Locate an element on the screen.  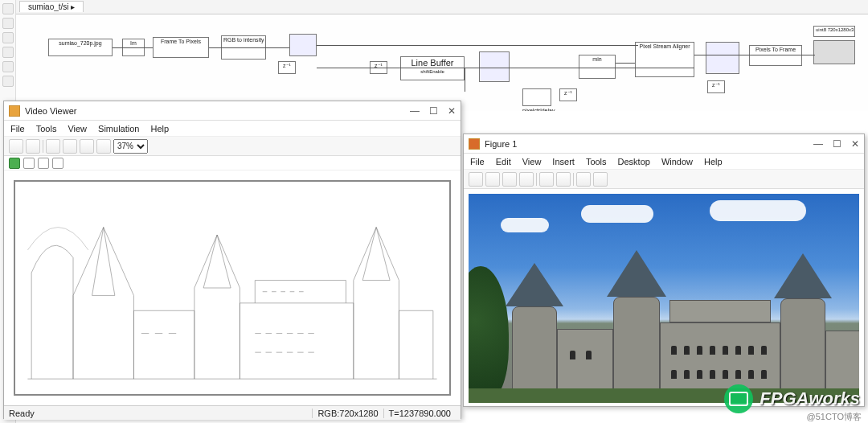
watermark-text: FPGAworks is located at coordinates (810, 399).